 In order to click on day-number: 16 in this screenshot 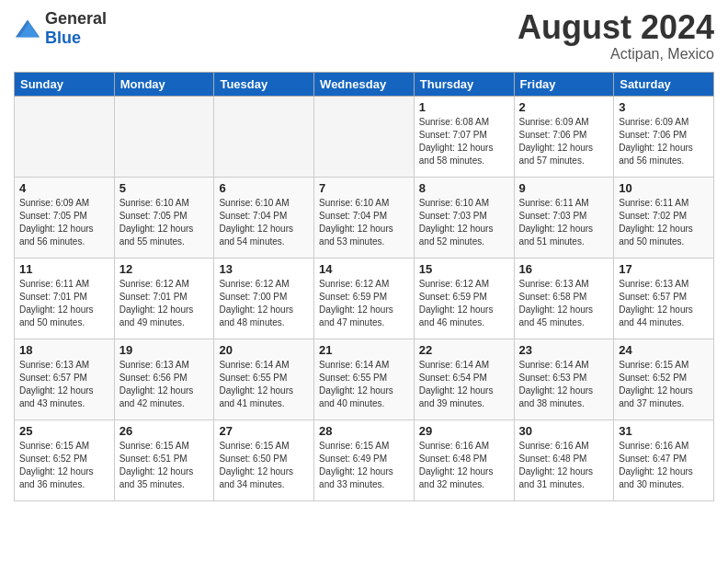, I will do `click(564, 269)`.